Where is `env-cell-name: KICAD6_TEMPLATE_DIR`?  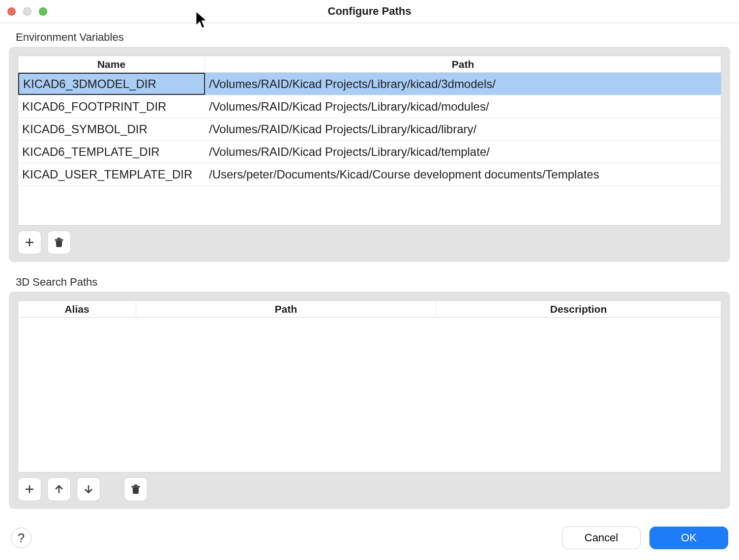
env-cell-name: KICAD6_TEMPLATE_DIR is located at coordinates (112, 151).